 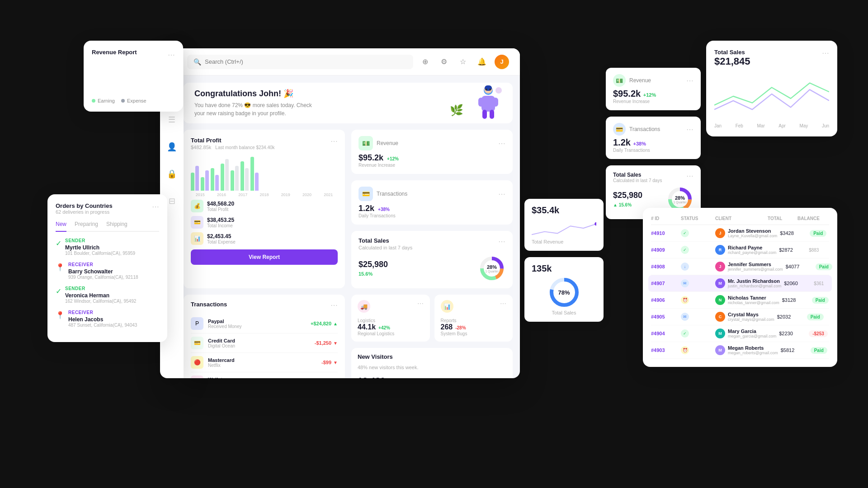 What do you see at coordinates (172, 120) in the screenshot?
I see `sidebar-list-icon: ☰` at bounding box center [172, 120].